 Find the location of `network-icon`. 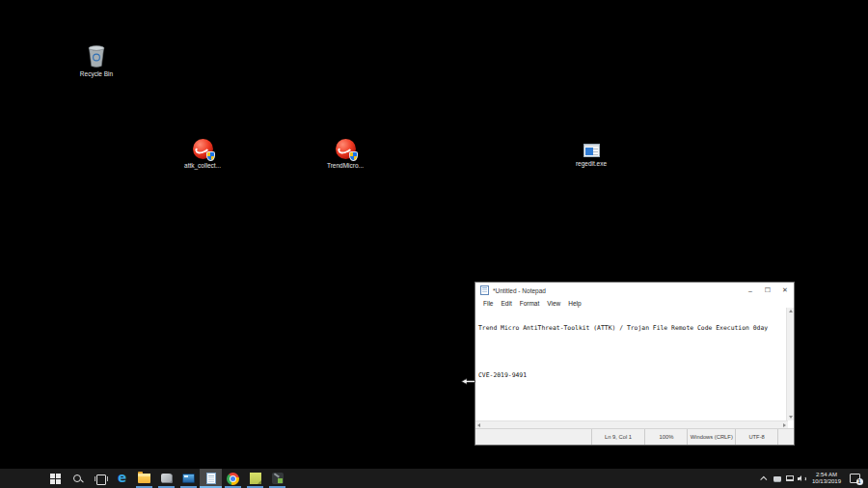

network-icon is located at coordinates (790, 478).